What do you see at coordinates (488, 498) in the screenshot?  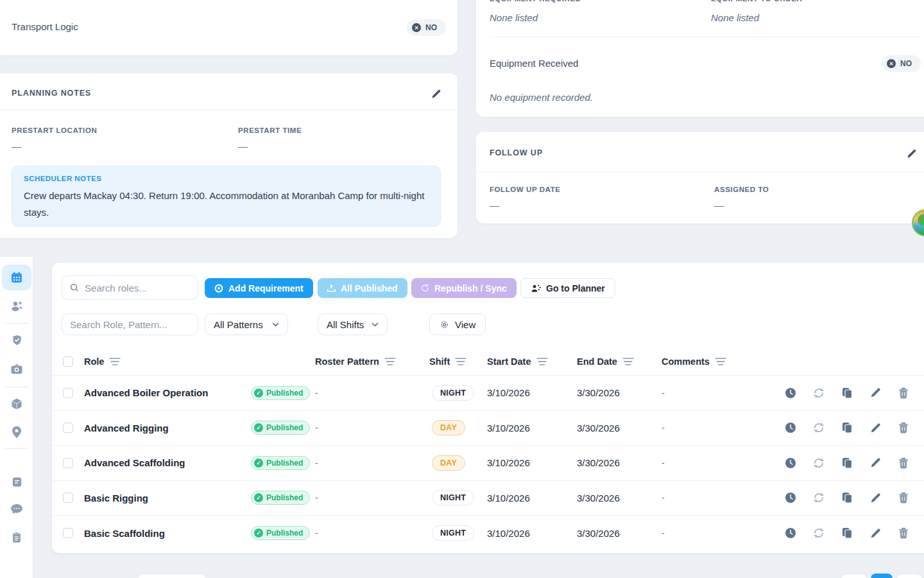 I see `table-row: Basic Rigging ✓Published - NIGHT 3/10/20…` at bounding box center [488, 498].